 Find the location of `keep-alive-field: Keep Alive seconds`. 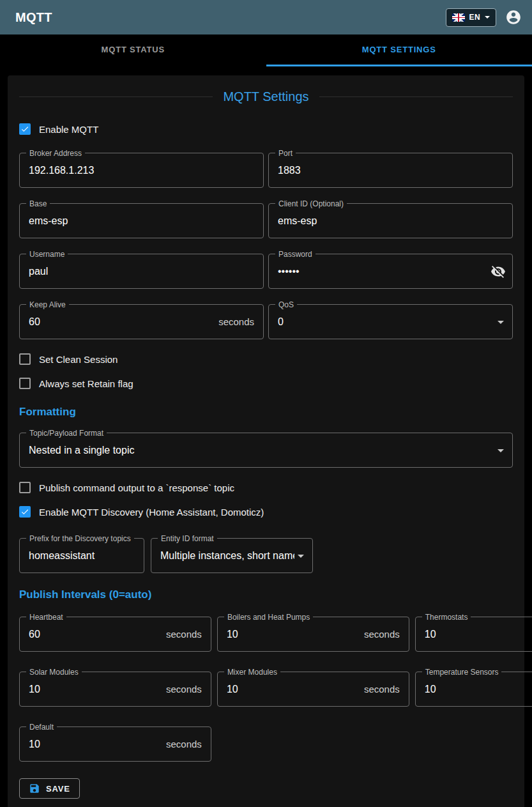

keep-alive-field: Keep Alive seconds is located at coordinates (142, 322).